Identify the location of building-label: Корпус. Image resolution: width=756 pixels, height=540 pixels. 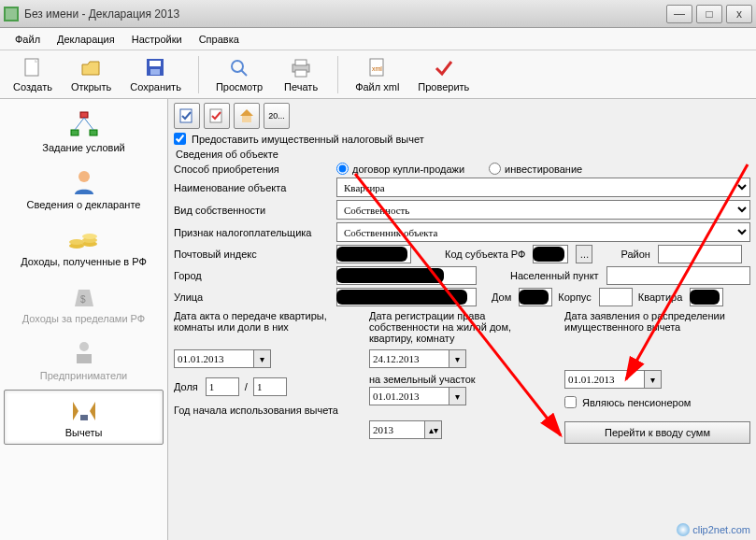
(576, 297).